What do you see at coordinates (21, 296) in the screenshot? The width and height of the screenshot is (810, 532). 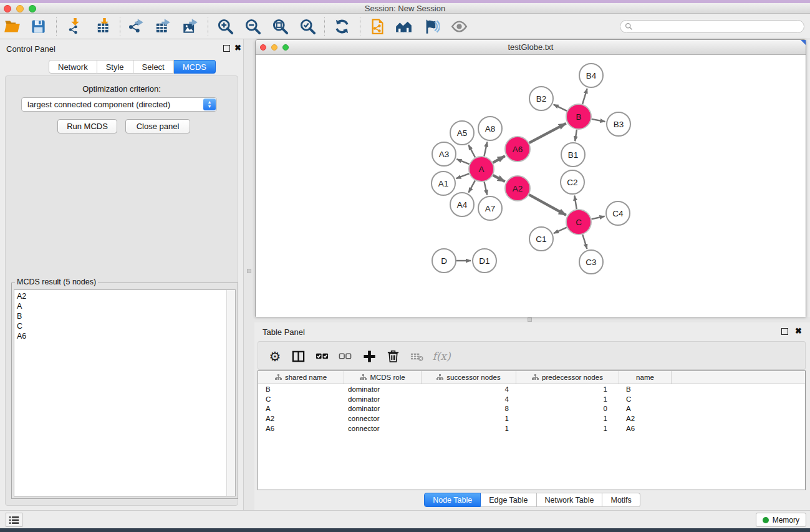 I see `result-item: A2` at bounding box center [21, 296].